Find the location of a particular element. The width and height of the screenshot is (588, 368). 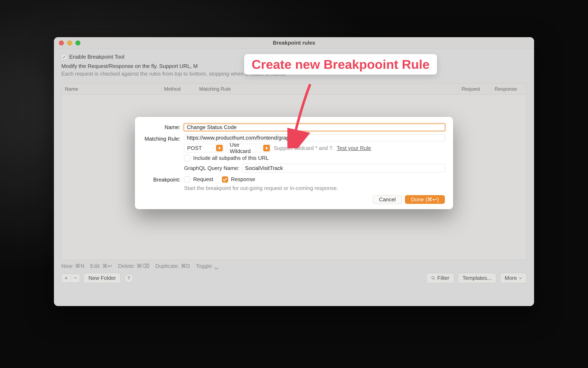

matching-rule-label: Matching Rule: is located at coordinates (164, 138).